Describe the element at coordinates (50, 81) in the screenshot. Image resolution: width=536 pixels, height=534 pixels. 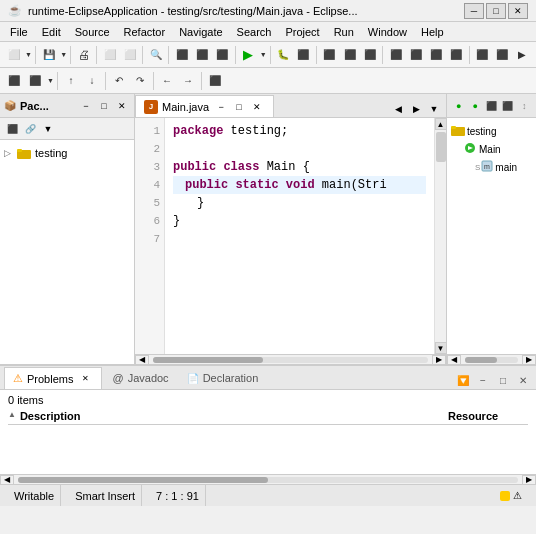
I see `tb2-btn-3: ▼` at that location.